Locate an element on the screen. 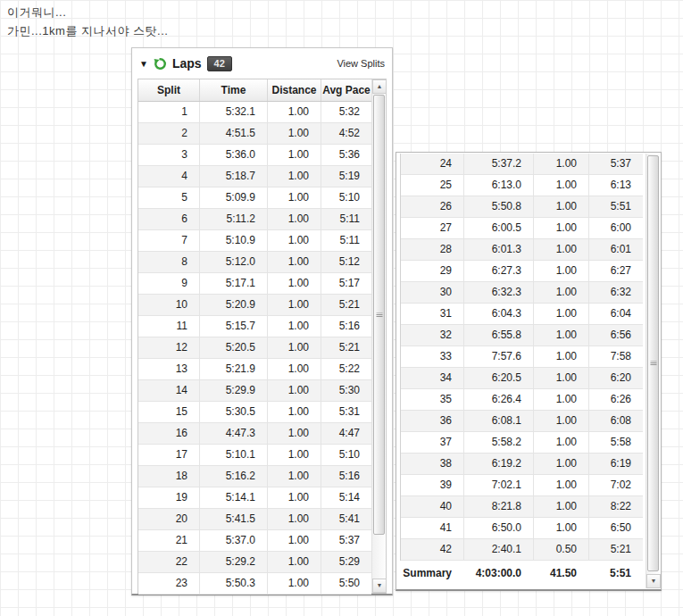  collapse-icon: ▼ is located at coordinates (144, 64).